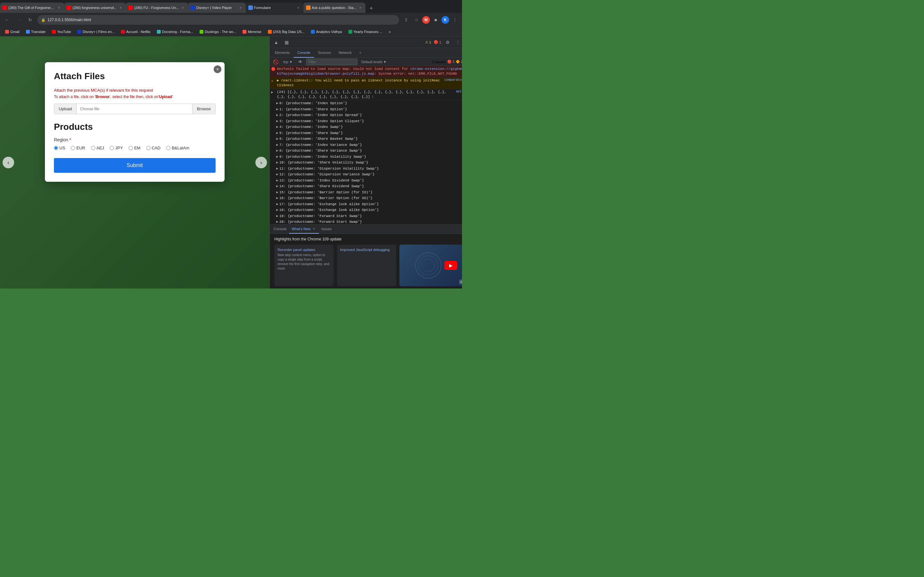 The height and width of the screenshot is (577, 924). I want to click on eye-filter-button: 👁, so click(300, 62).